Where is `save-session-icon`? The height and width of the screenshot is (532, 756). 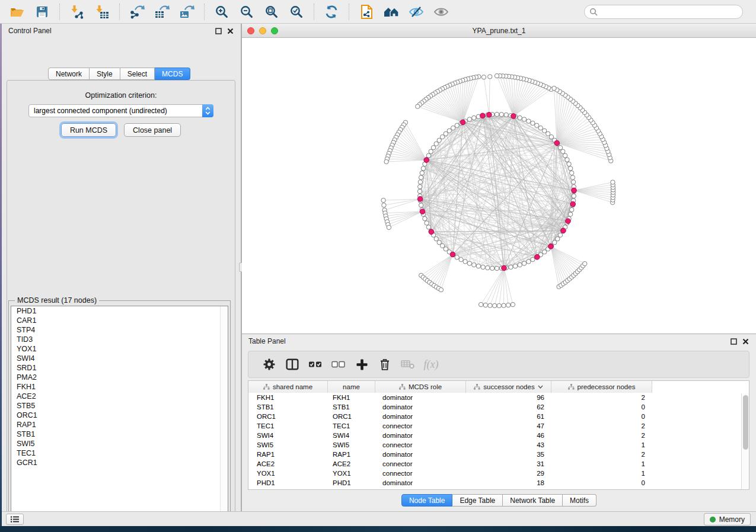
save-session-icon is located at coordinates (42, 12).